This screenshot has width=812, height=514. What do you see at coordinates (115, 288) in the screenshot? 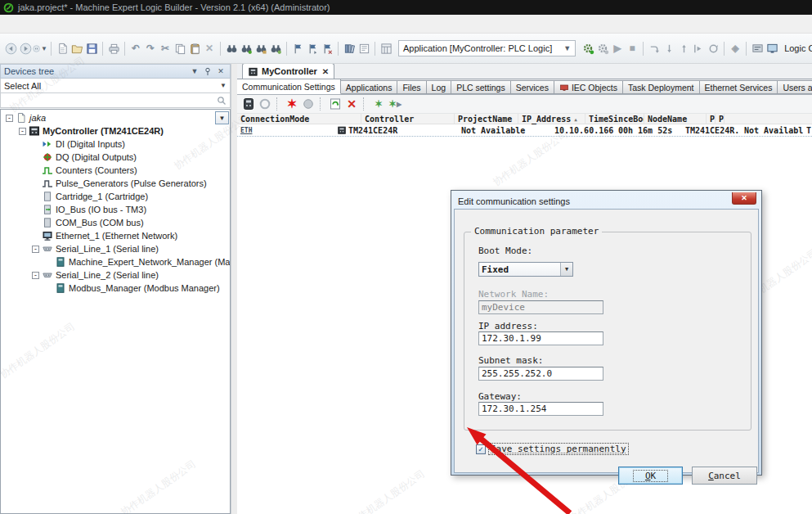
I see `tree-item: Modbus_Manager (Modbus Manager)` at bounding box center [115, 288].